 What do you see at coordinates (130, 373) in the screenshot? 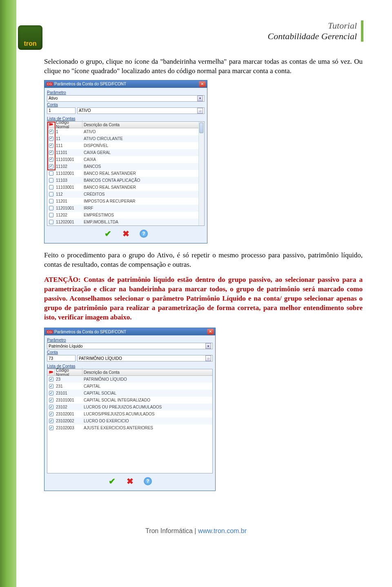
I see `grid-header: Código Normal Descrição da Conta` at bounding box center [130, 373].